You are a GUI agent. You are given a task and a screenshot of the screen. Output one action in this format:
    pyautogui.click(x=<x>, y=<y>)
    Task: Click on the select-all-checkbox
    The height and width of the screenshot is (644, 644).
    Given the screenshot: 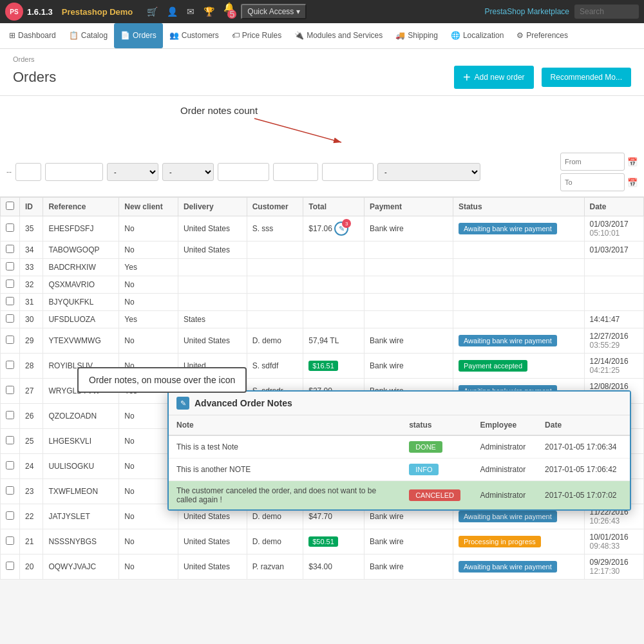 What is the action you would take?
    pyautogui.click(x=10, y=206)
    